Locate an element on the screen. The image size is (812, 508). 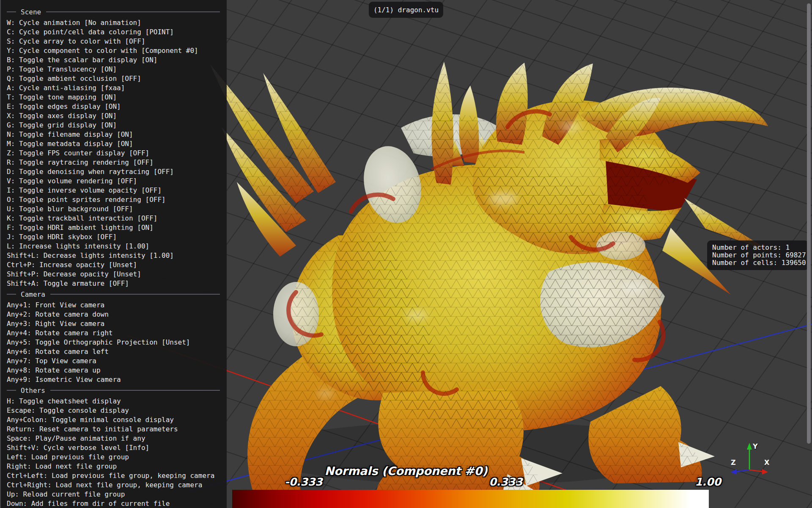
cheatsheet-item: A: Cycle anti-aliasing [fxaa] is located at coordinates (117, 88).